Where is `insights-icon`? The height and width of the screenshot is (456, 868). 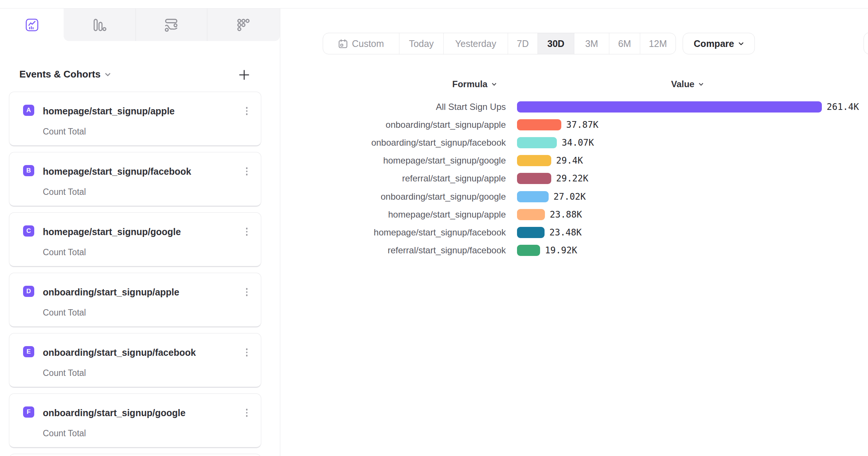
insights-icon is located at coordinates (32, 25).